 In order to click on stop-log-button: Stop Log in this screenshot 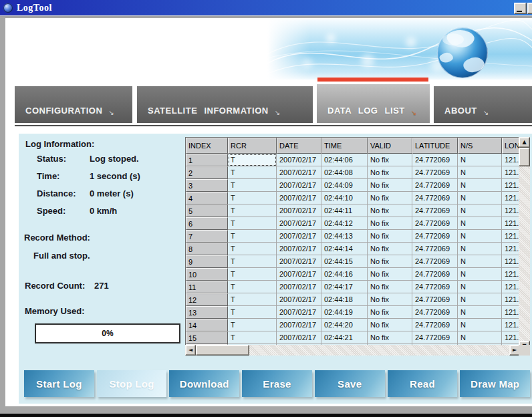, I will do `click(132, 384)`.